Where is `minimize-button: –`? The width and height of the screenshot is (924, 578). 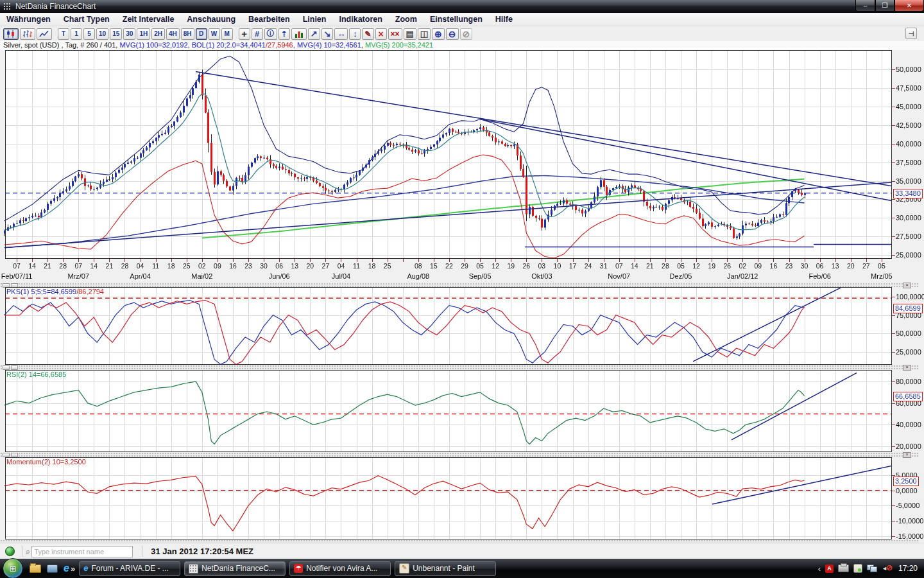
minimize-button: – is located at coordinates (865, 6).